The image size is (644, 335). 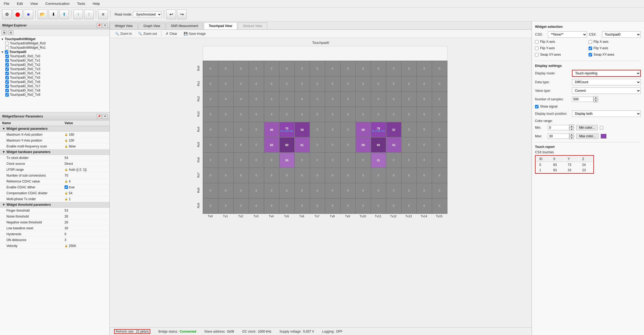 I want to click on min-input, so click(x=559, y=128).